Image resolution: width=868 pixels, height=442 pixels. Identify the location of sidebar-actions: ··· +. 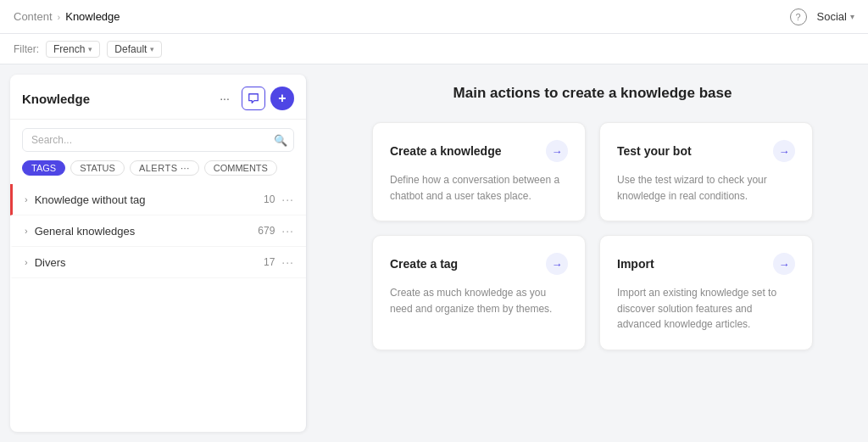
(253, 98).